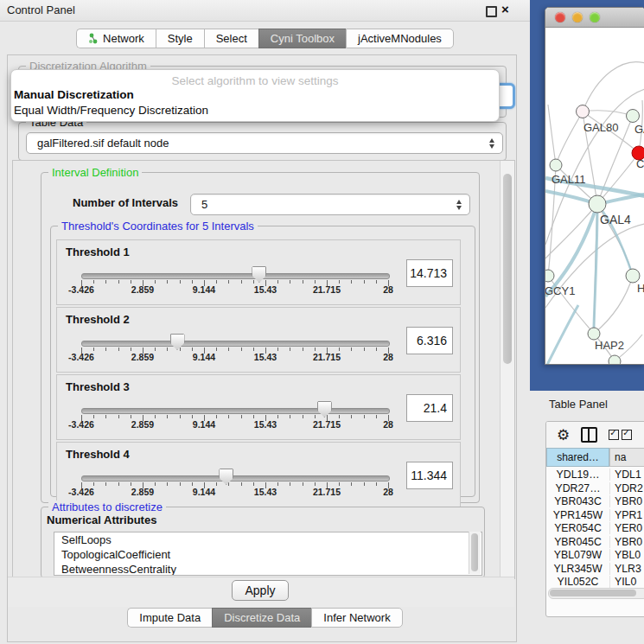  Describe the element at coordinates (507, 370) in the screenshot. I see `main-vertical-scrollbar` at that location.